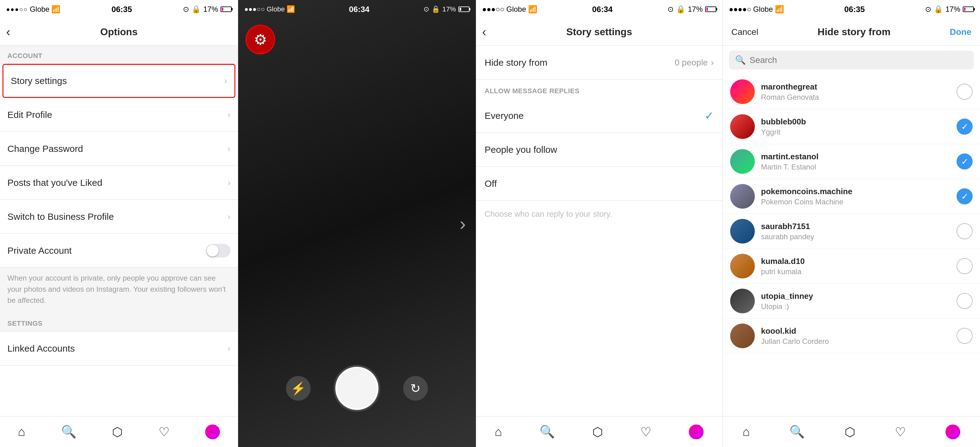 Image resolution: width=980 pixels, height=447 pixels. Describe the element at coordinates (965, 126) in the screenshot. I see `check-bubbleb00b: ✓` at that location.